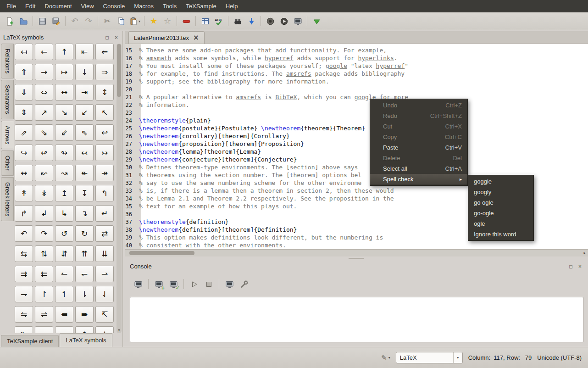  What do you see at coordinates (64, 314) in the screenshot?
I see `symbol-button: ⇚` at bounding box center [64, 314].